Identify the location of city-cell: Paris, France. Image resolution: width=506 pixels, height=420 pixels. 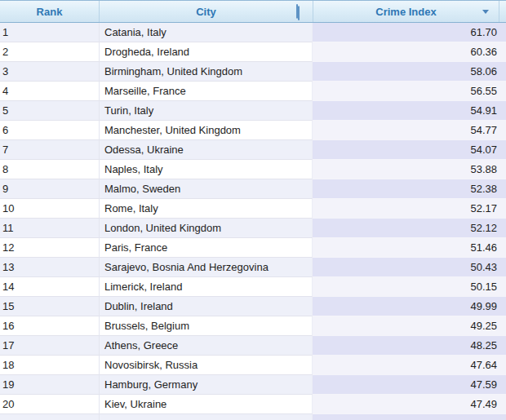
(206, 248).